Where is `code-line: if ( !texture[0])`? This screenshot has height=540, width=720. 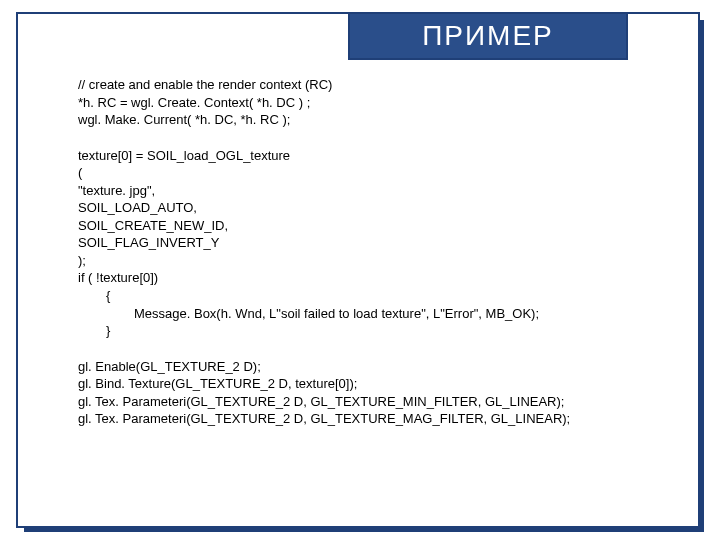
code-line: if ( !texture[0]) is located at coordinates (368, 278).